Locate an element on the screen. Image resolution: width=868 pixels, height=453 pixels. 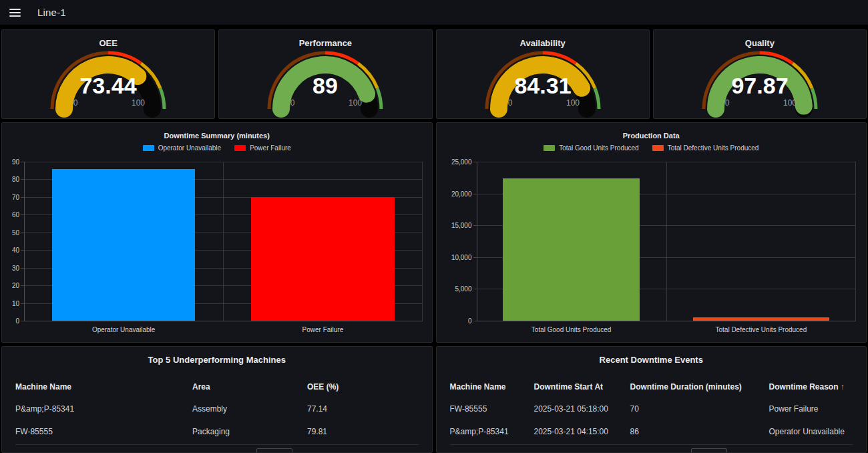
availability-gauge: 84.310100 is located at coordinates (543, 76).